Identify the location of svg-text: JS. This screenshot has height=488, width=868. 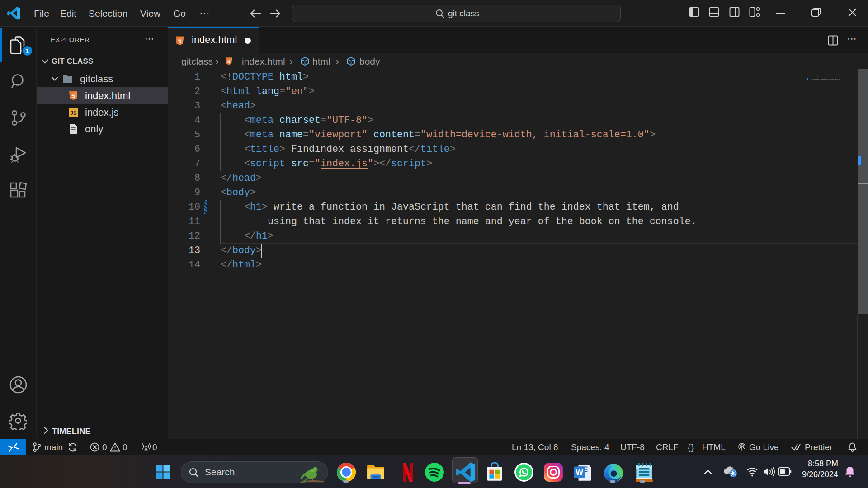
(73, 113).